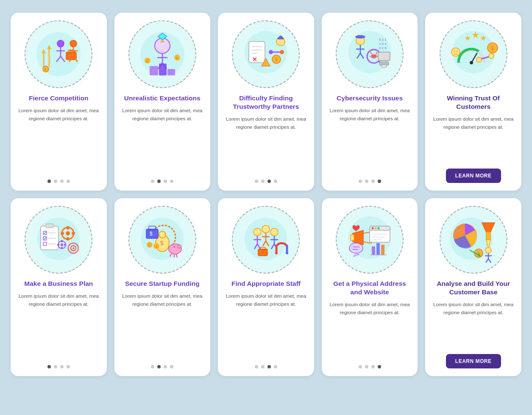  Describe the element at coordinates (370, 140) in the screenshot. I see `cybersecurity-issues-body: Lorem ipsum dolor sit dim amet, mea regi…` at that location.